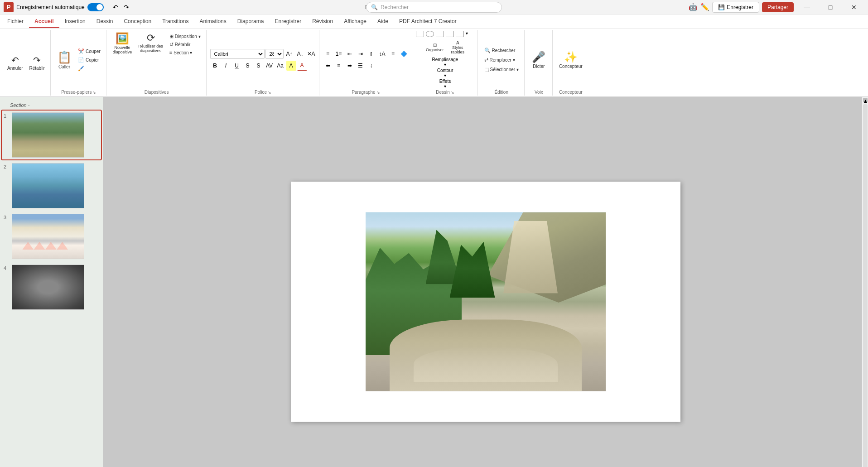 The image size is (868, 467). What do you see at coordinates (185, 44) in the screenshot?
I see `retablir-button: ↺ Rétablir` at bounding box center [185, 44].